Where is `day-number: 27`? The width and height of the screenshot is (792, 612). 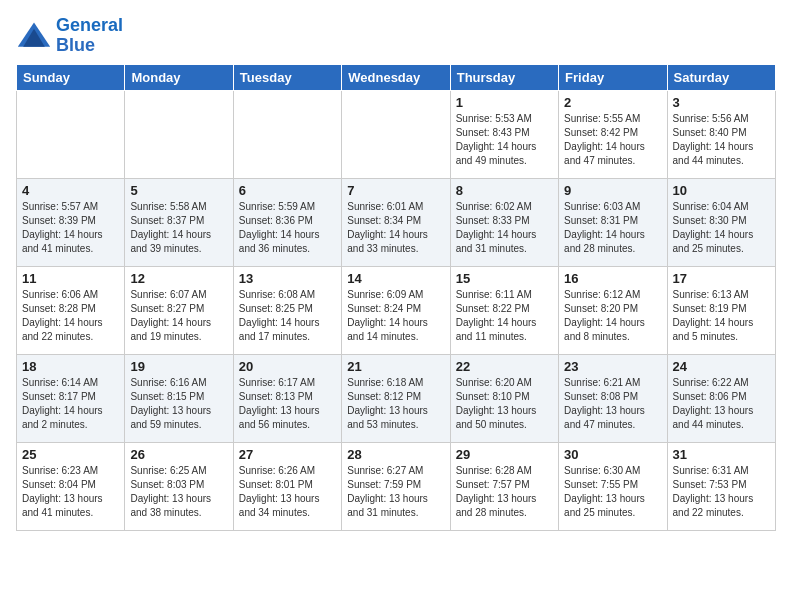
day-number: 27 is located at coordinates (288, 454).